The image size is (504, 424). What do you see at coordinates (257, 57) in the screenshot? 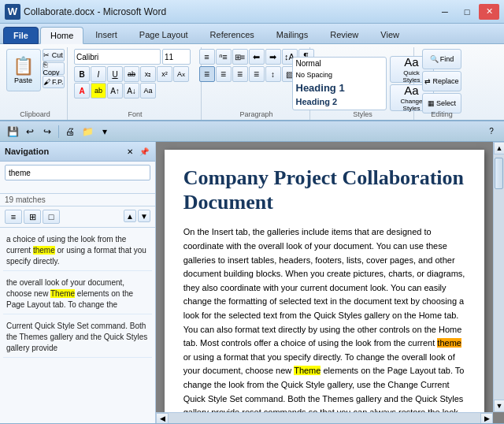
I see `decrease-indent-button: ⬅` at bounding box center [257, 57].